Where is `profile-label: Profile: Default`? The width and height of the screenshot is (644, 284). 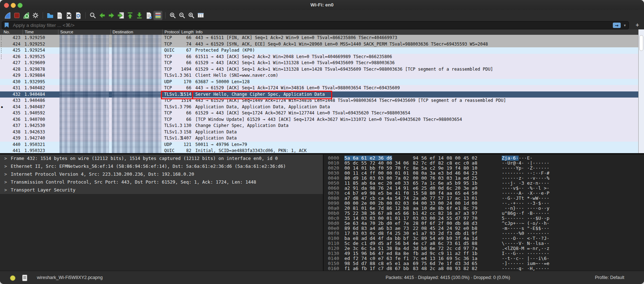
profile-label: Profile: Default is located at coordinates (610, 278).